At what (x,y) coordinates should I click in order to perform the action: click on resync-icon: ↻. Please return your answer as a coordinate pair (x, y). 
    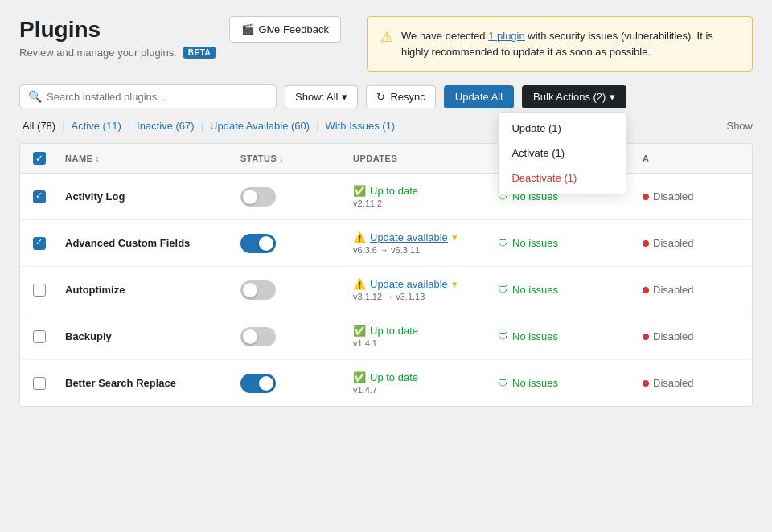
    Looking at the image, I should click on (381, 96).